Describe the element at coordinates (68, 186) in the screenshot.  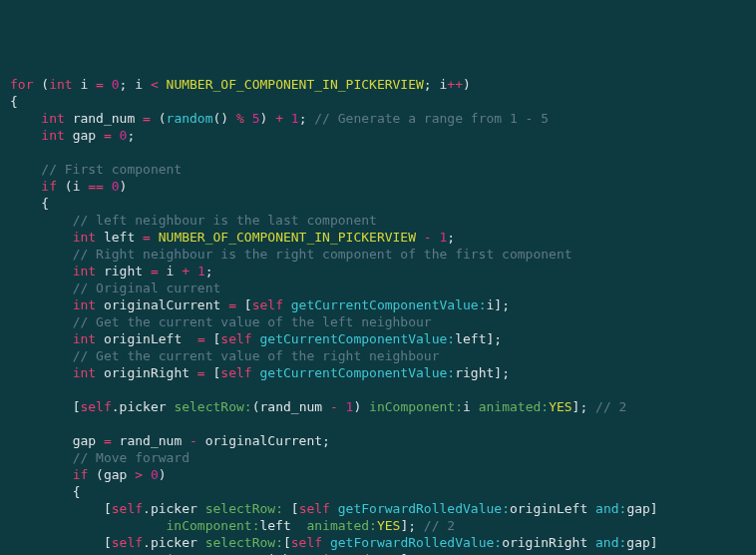
I see `code-line: if (i == 0)` at that location.